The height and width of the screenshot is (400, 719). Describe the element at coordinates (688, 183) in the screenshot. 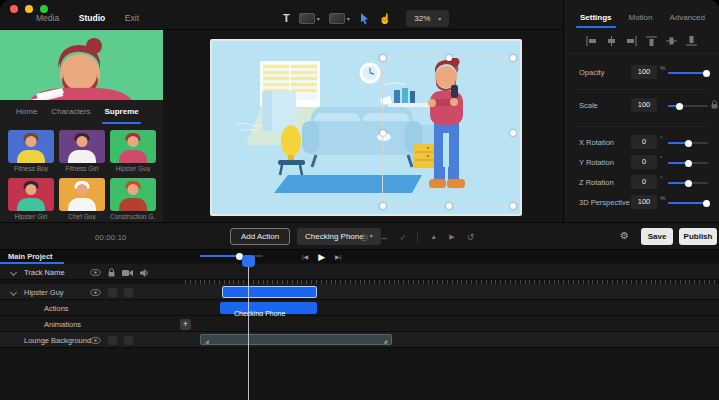

I see `z-rotation-slider` at that location.